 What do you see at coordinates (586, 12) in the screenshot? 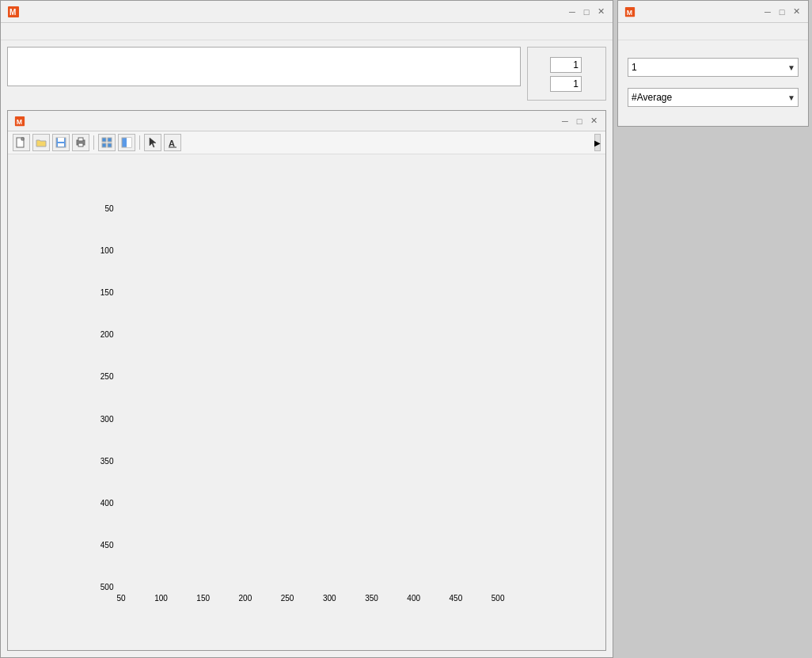
I see `titlebar-controls: ─ □ ✕` at bounding box center [586, 12].